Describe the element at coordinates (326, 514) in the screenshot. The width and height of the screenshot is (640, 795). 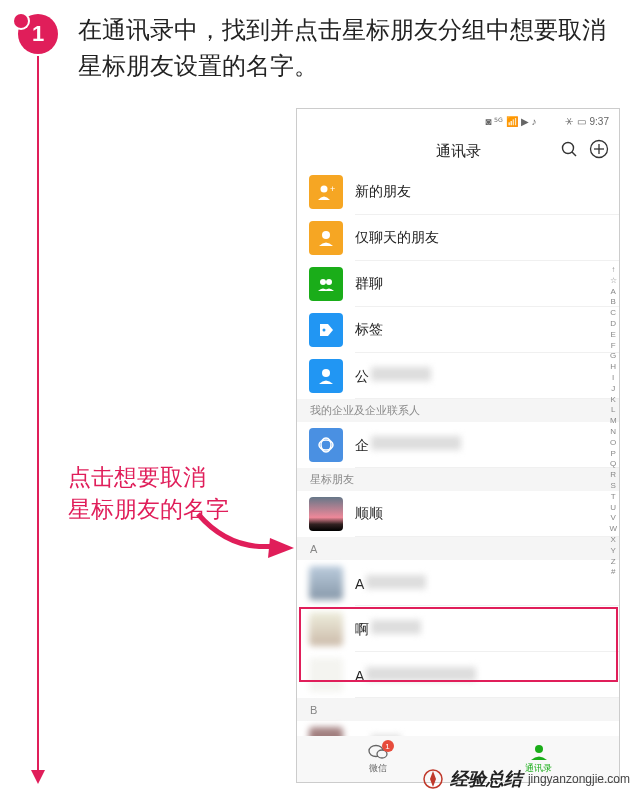
I see `avatar-shunshun` at that location.